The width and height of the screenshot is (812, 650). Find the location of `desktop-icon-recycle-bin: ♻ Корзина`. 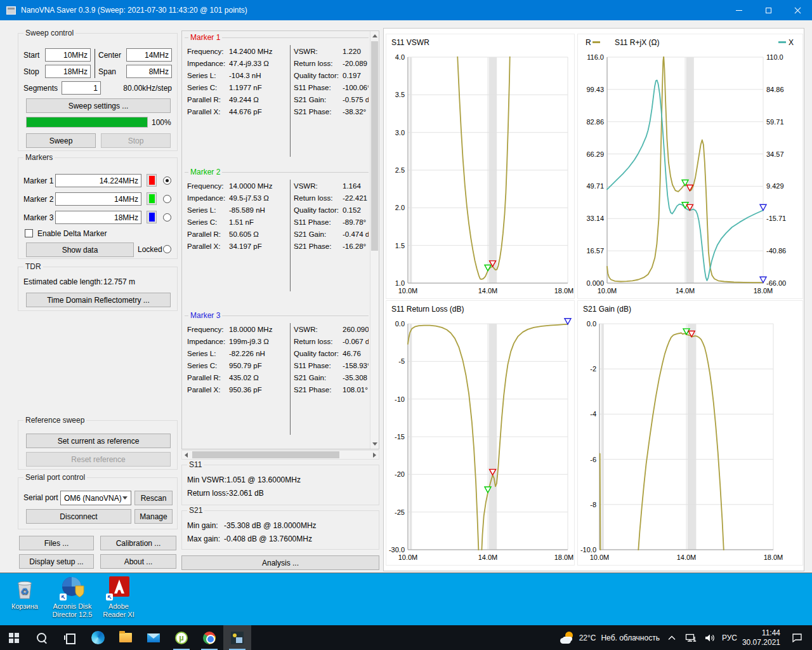

desktop-icon-recycle-bin: ♻ Корзина is located at coordinates (25, 593).